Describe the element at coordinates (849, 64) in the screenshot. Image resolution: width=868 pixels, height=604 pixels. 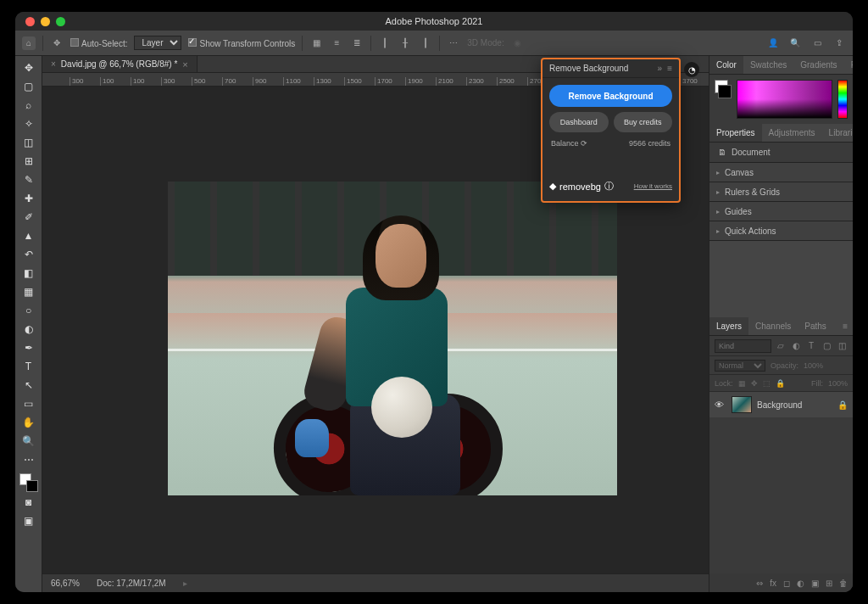
I see `tab-patterns: Patterns` at that location.